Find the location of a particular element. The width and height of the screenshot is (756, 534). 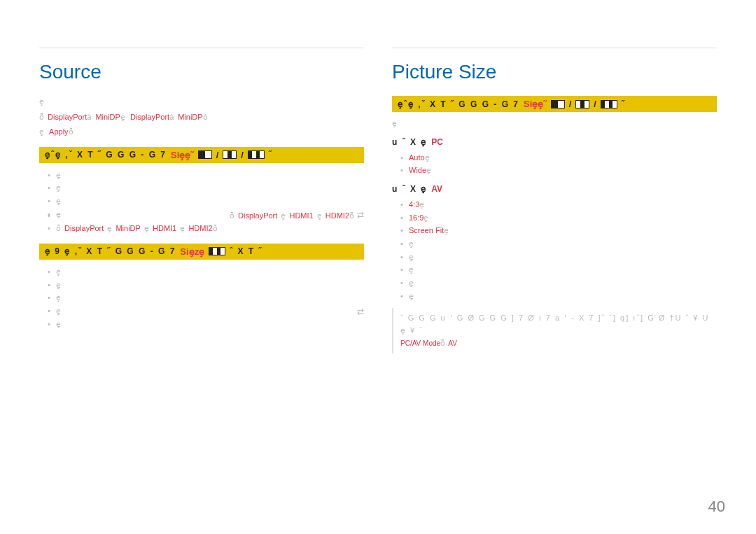

source-intro-1: ȩ is located at coordinates (202, 102).